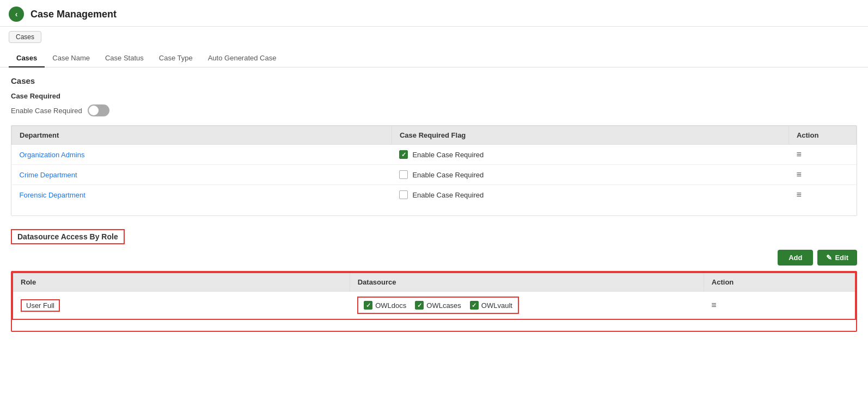 The width and height of the screenshot is (868, 395). What do you see at coordinates (497, 306) in the screenshot?
I see `owlvault-label: OWLvault` at bounding box center [497, 306].